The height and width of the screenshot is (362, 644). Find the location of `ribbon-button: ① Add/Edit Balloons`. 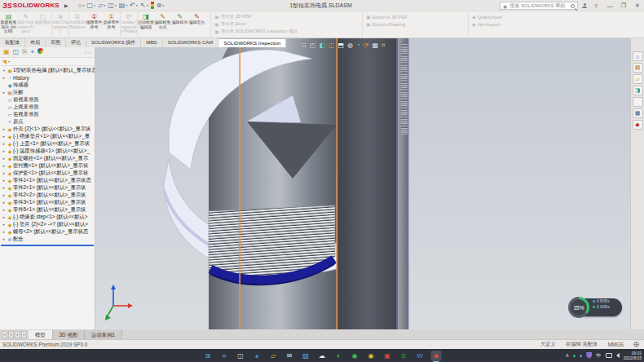

ribbon-button: ① Add/Edit Balloons is located at coordinates (77, 24).